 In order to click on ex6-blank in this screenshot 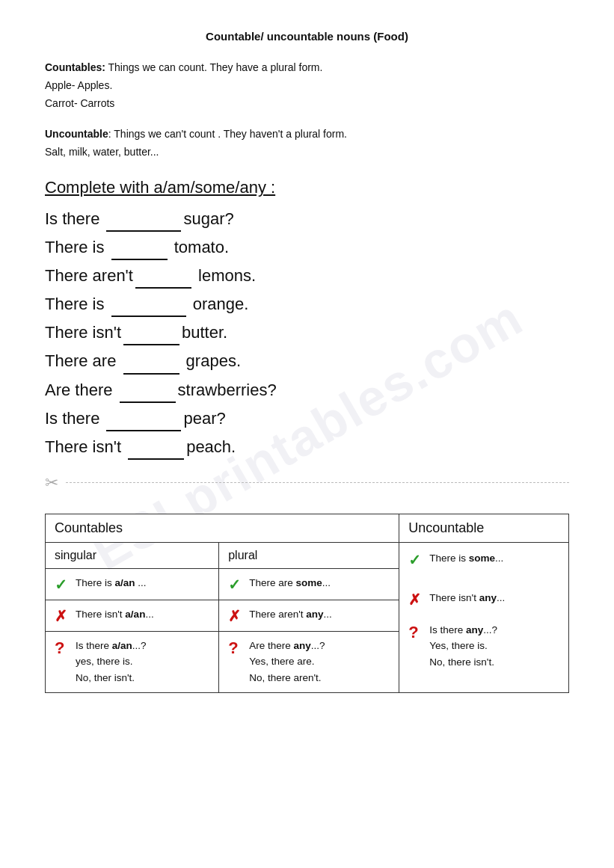, I will do `click(151, 360)`.